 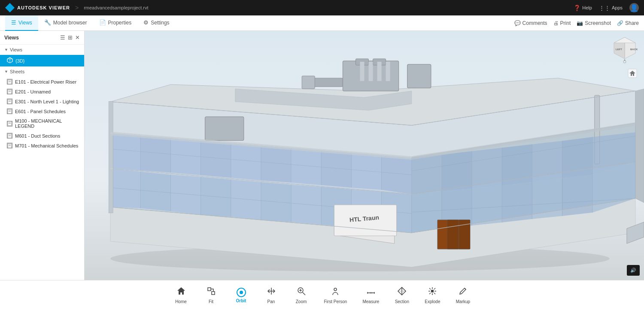 I want to click on sheets-section-header: ▼ Sheets, so click(x=42, y=72).